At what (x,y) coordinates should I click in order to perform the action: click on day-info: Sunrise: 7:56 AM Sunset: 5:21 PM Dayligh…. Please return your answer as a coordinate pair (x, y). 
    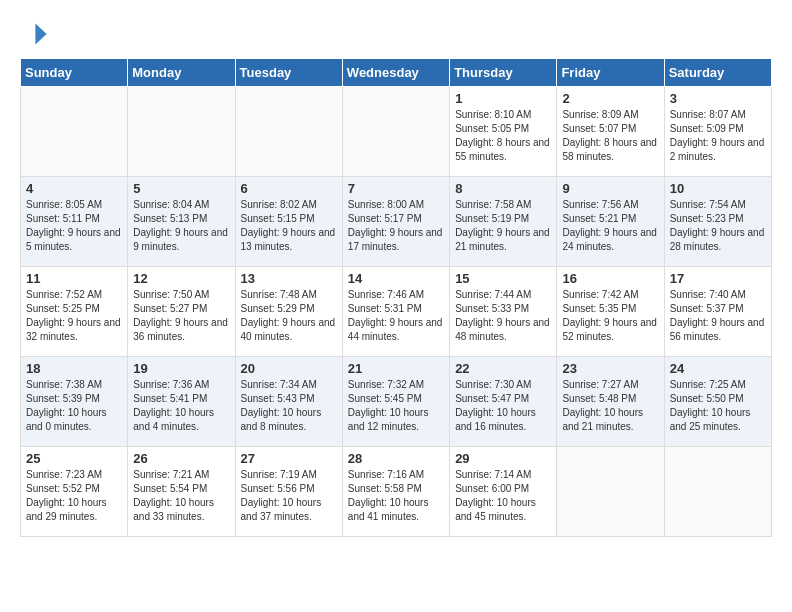
    Looking at the image, I should click on (610, 226).